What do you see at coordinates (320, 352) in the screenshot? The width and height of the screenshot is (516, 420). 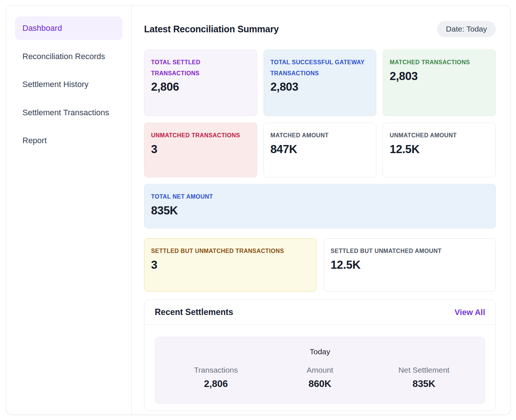 I see `settlement-date-label: Today` at bounding box center [320, 352].